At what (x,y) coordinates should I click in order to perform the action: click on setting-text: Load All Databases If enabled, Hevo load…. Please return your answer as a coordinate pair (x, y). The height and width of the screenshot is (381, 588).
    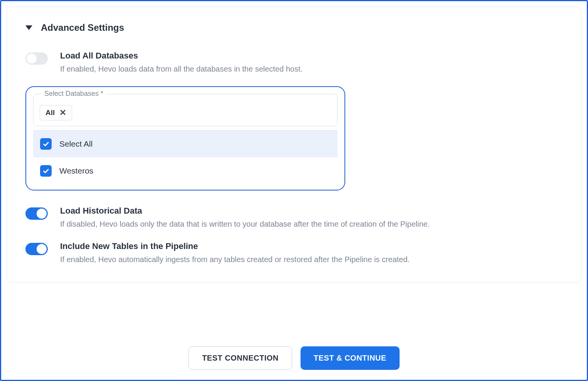
    Looking at the image, I should click on (311, 63).